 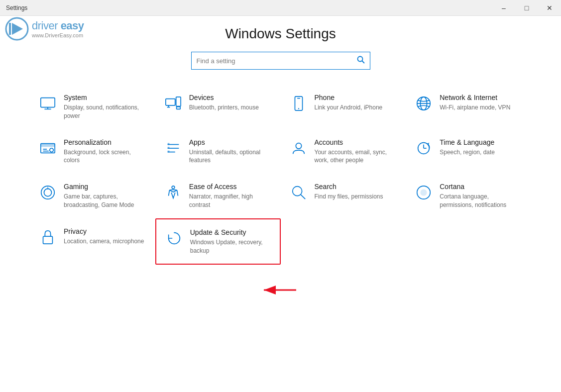 What do you see at coordinates (468, 152) in the screenshot?
I see `settings-item-time: Time & Language Speech, region, date` at bounding box center [468, 152].